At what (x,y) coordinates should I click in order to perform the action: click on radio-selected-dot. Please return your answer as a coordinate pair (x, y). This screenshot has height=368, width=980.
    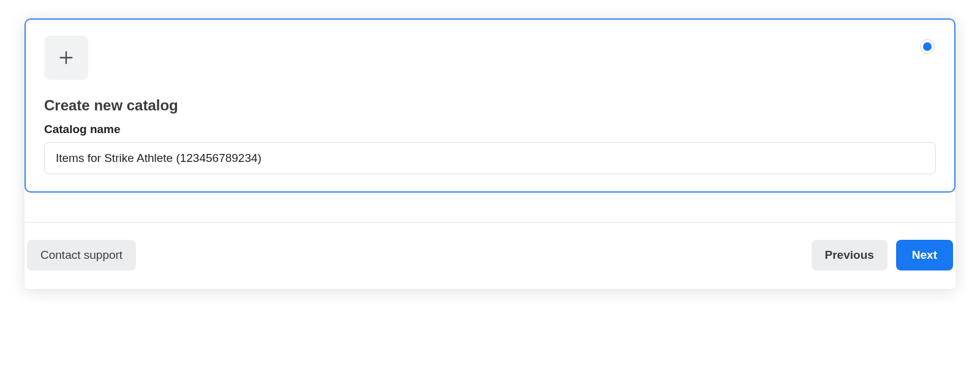
    Looking at the image, I should click on (927, 47).